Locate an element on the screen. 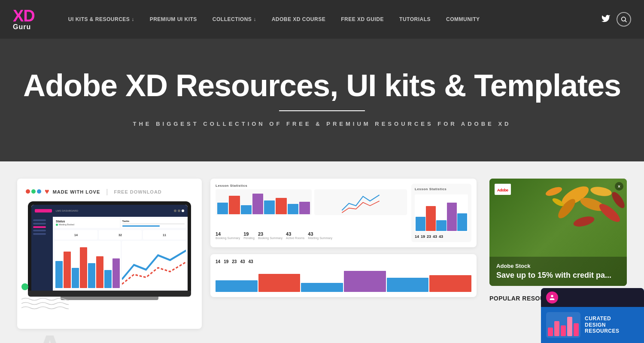  ss1-line-chart is located at coordinates (361, 202).